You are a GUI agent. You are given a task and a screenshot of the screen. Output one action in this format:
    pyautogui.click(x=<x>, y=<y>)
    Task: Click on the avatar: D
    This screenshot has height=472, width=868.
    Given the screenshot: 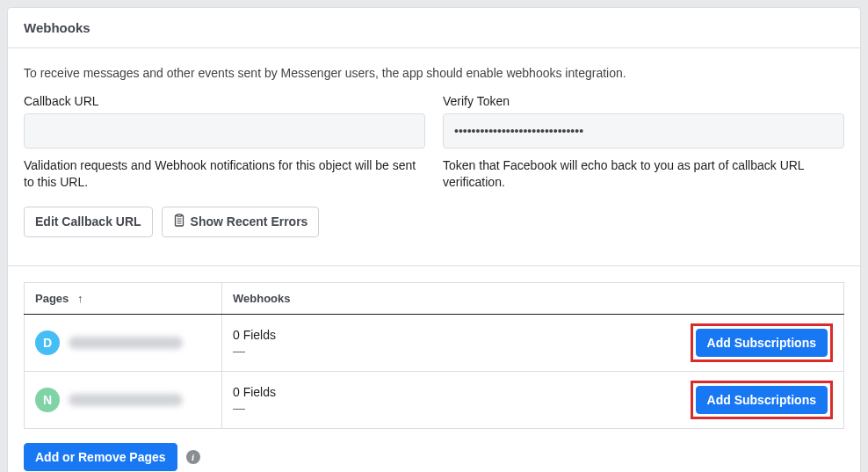 What is the action you would take?
    pyautogui.click(x=47, y=343)
    